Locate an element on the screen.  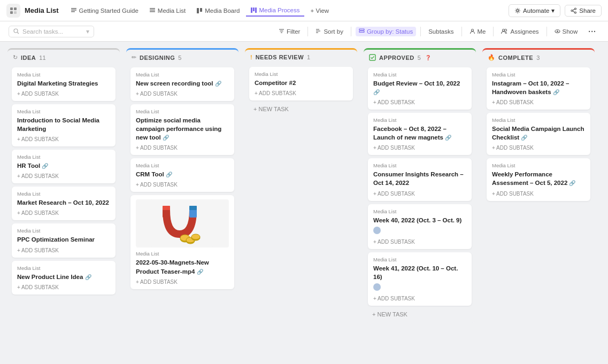
column-idea-body: Media List Digital Marketing Strategies … is located at coordinates (64, 181).